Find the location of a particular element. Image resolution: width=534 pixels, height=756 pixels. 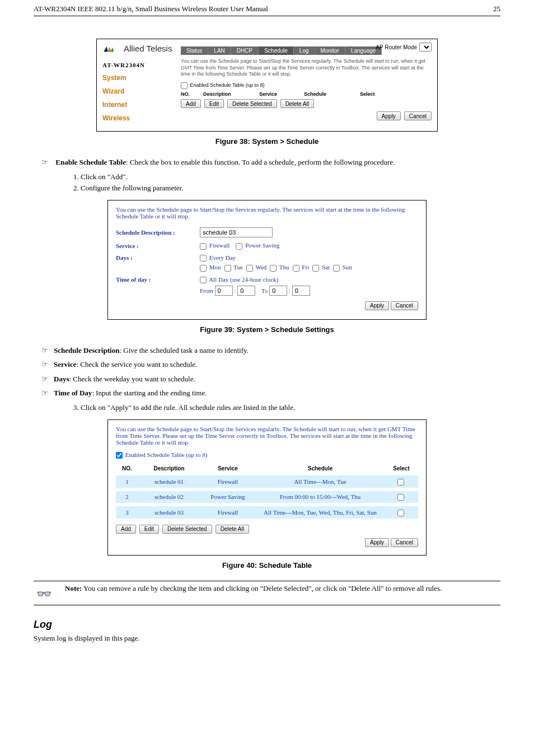

fig40-enable-checkbox is located at coordinates (119, 455).